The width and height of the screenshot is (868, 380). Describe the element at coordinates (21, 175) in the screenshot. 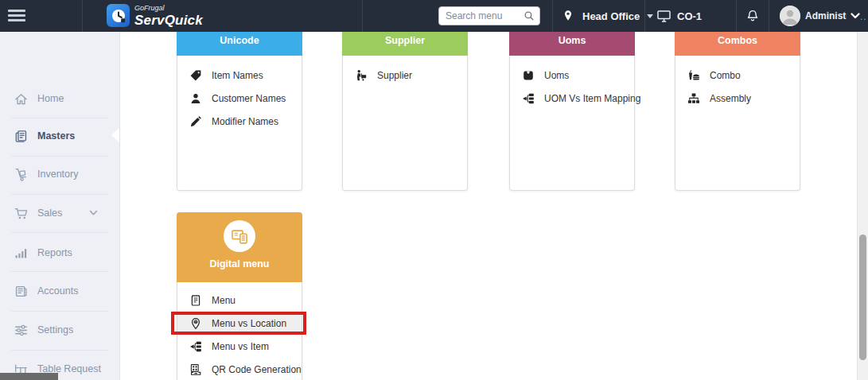

I see `inventory-icon` at that location.